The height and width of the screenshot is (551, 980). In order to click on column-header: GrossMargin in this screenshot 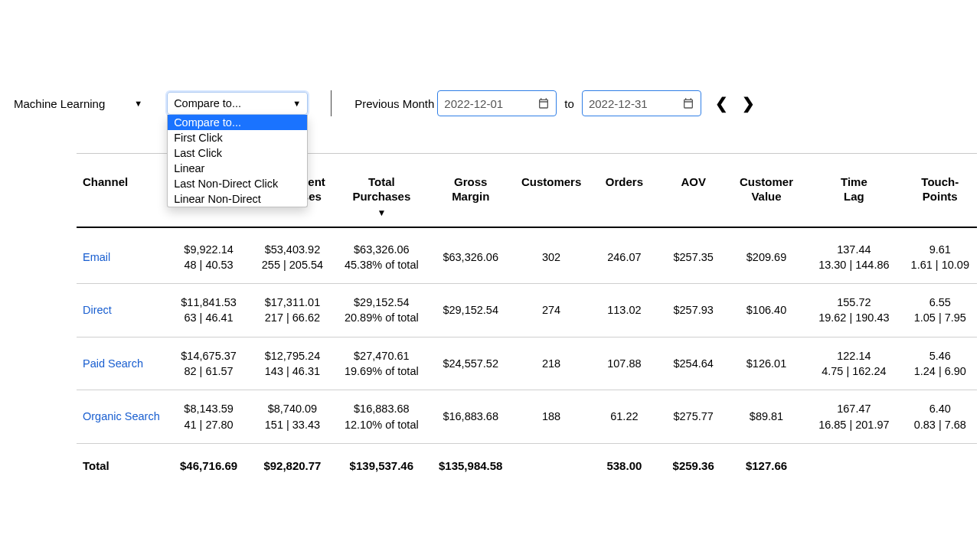, I will do `click(471, 190)`.